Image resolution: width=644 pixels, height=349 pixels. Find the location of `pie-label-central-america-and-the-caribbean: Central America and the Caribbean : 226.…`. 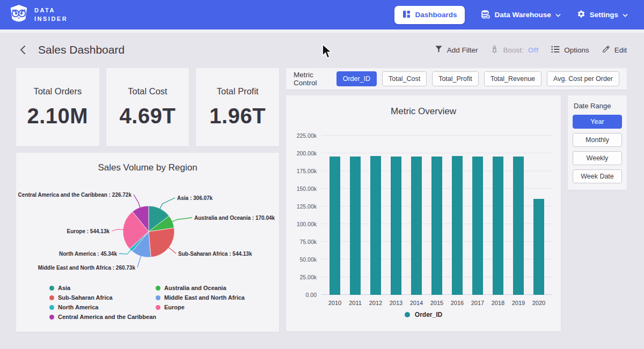

pie-label-central-america-and-the-caribbean: Central America and the Caribbean : 226.… is located at coordinates (75, 195).